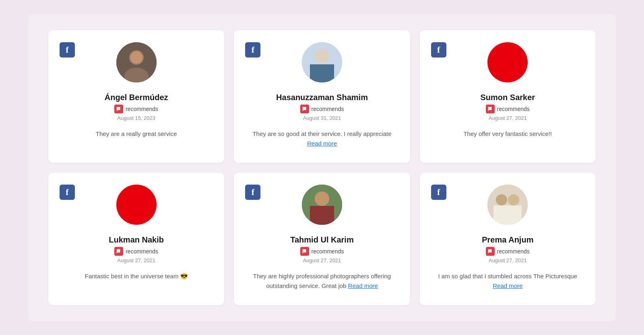 Image resolution: width=644 pixels, height=335 pixels. What do you see at coordinates (439, 192) in the screenshot?
I see `facebook-icon-prema: f` at bounding box center [439, 192].